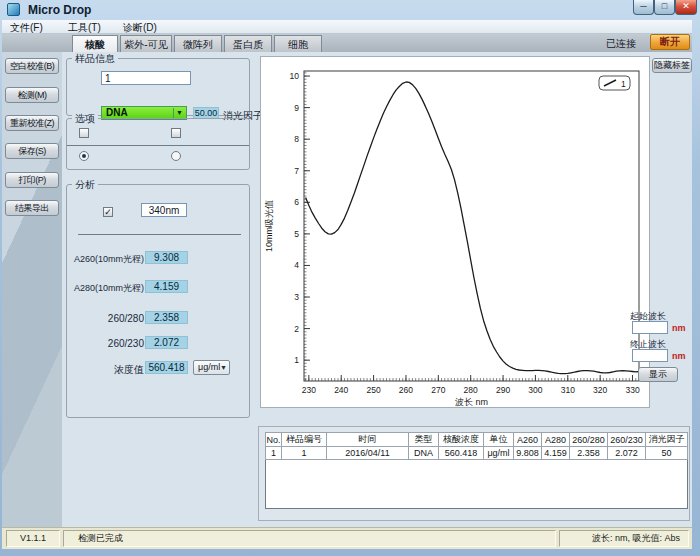 The image size is (700, 556). What do you see at coordinates (614, 83) in the screenshot?
I see `chart-legend: 1` at bounding box center [614, 83].